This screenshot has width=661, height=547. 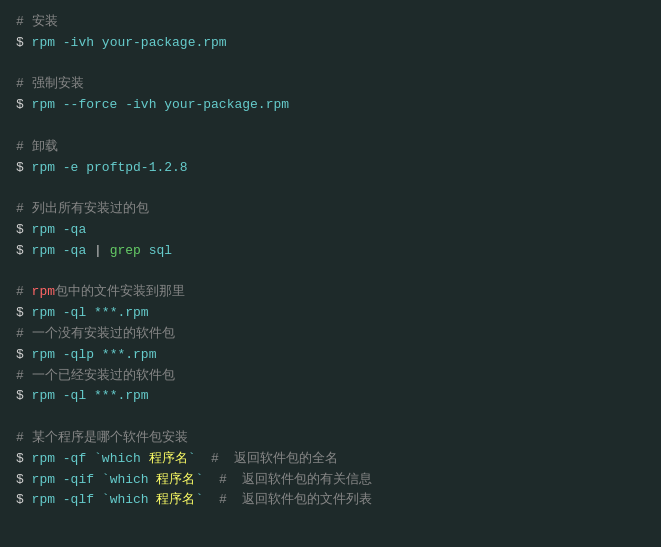 What do you see at coordinates (37, 22) in the screenshot?
I see `comment-text: # 安装` at bounding box center [37, 22].